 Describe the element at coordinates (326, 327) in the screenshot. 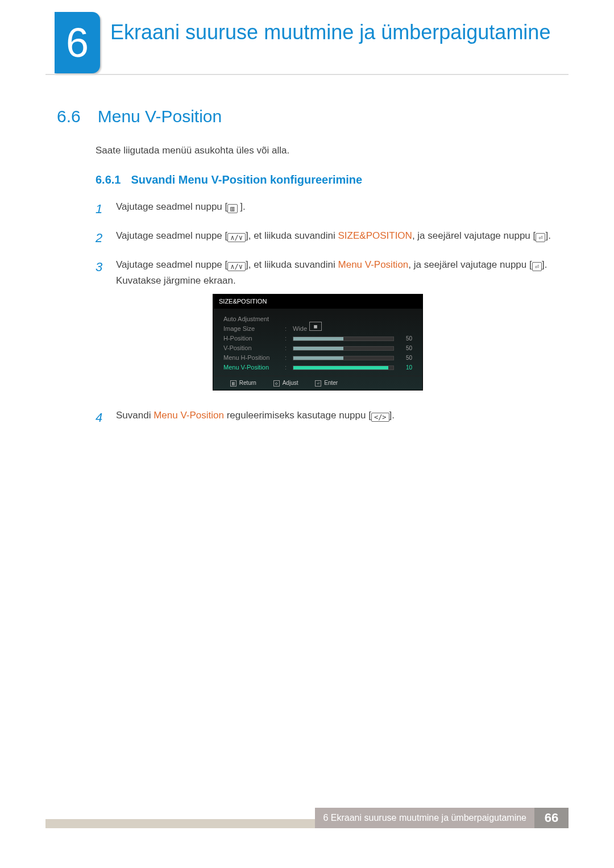

I see `step-3: 3 Vajutage seadmel nuppe [∧/∨], et liiku…` at that location.